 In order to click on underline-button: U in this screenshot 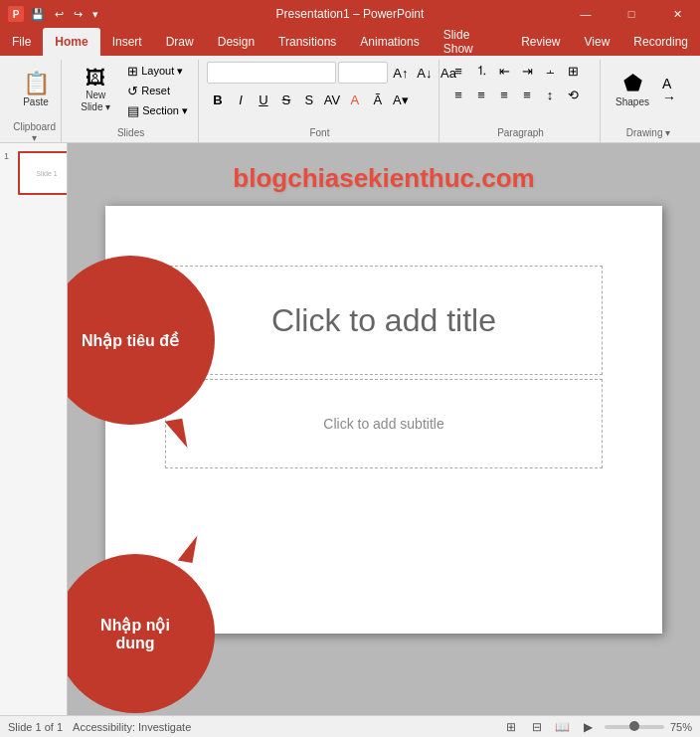, I will do `click(263, 99)`.